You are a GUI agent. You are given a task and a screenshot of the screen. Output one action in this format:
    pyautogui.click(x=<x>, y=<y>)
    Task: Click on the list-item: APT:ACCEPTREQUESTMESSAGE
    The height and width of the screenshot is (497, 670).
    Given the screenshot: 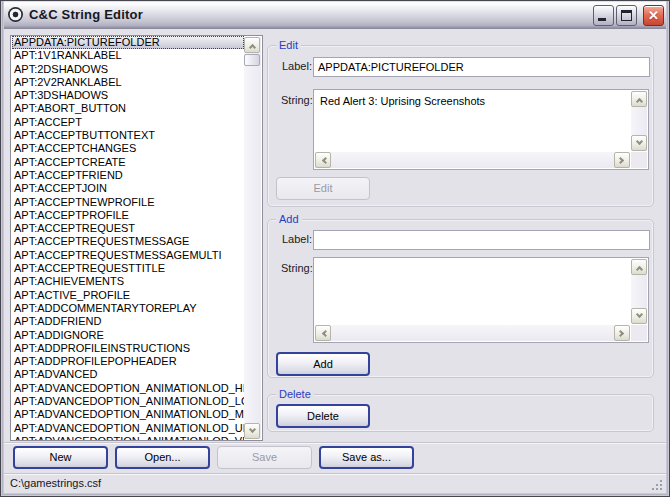 What is the action you would take?
    pyautogui.click(x=128, y=242)
    